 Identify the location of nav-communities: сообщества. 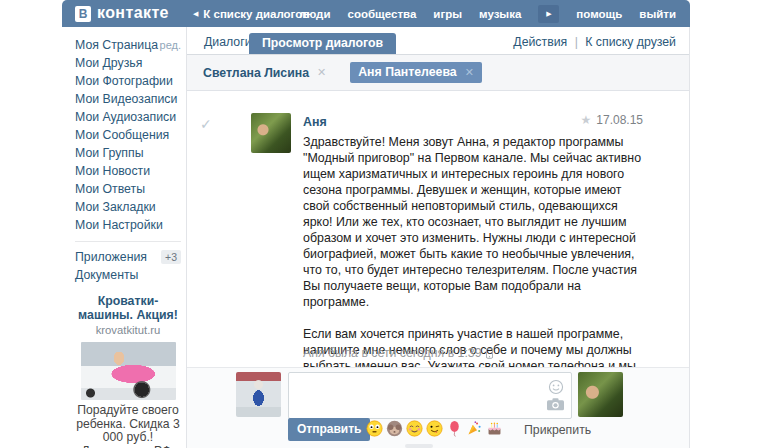
(382, 14).